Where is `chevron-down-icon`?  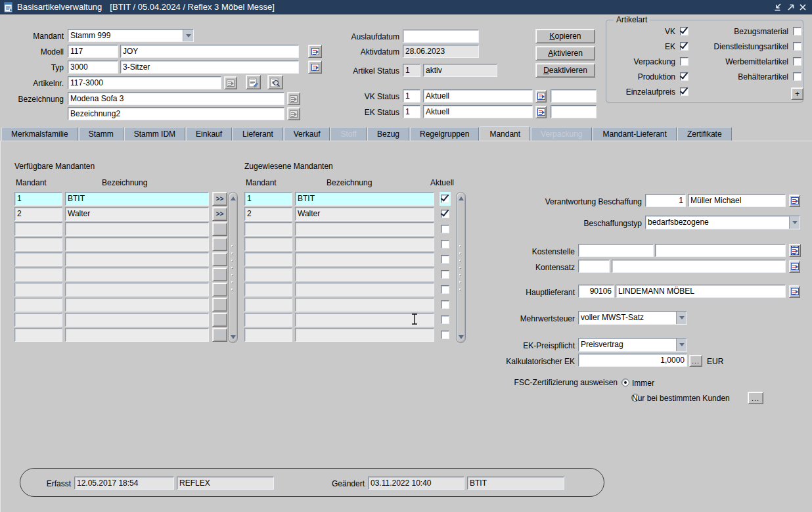
chevron-down-icon is located at coordinates (681, 318).